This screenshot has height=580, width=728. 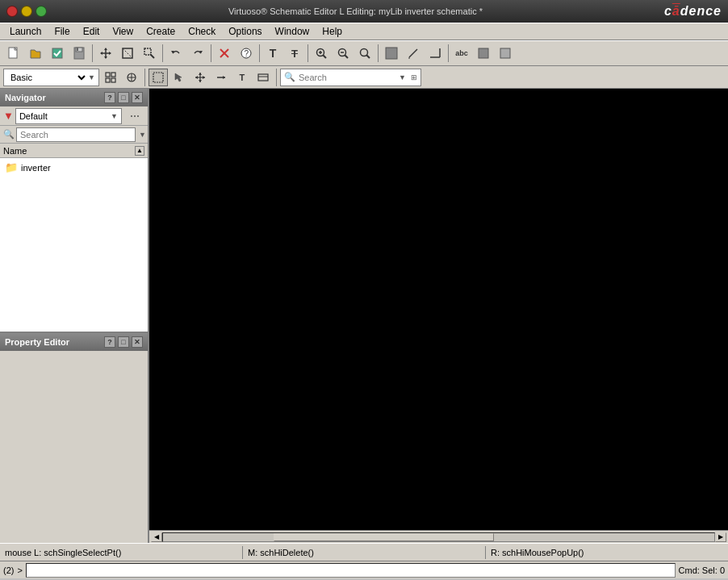 What do you see at coordinates (290, 77) in the screenshot?
I see `search-icon: 🔍` at bounding box center [290, 77].